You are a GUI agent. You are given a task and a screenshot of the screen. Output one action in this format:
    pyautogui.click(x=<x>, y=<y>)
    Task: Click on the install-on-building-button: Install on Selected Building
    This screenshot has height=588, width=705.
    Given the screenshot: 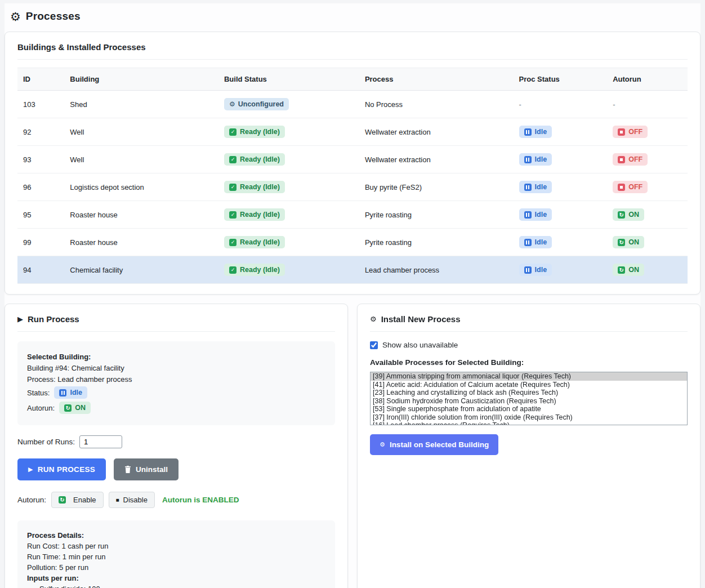 What is the action you would take?
    pyautogui.click(x=434, y=445)
    